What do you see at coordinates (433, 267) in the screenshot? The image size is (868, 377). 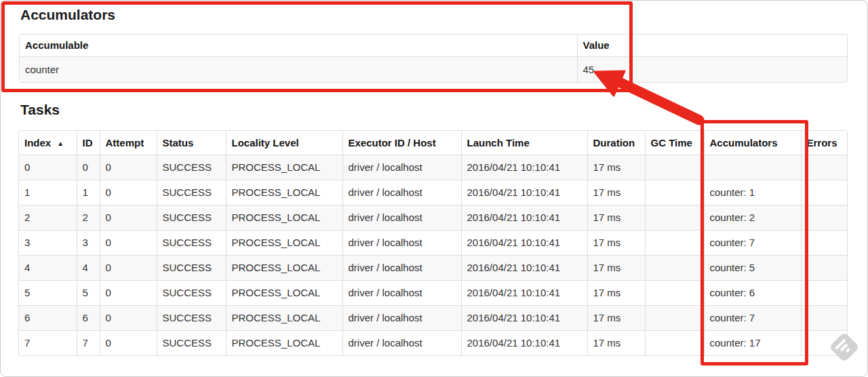 I see `table-row: 440SUCCESSPROCESS_LOCALdriver / localhos…` at bounding box center [433, 267].